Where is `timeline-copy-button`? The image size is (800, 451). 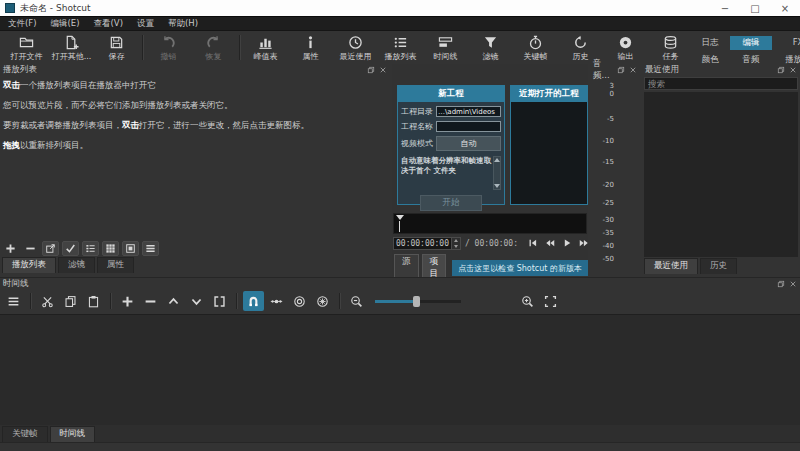 timeline-copy-button is located at coordinates (70, 301).